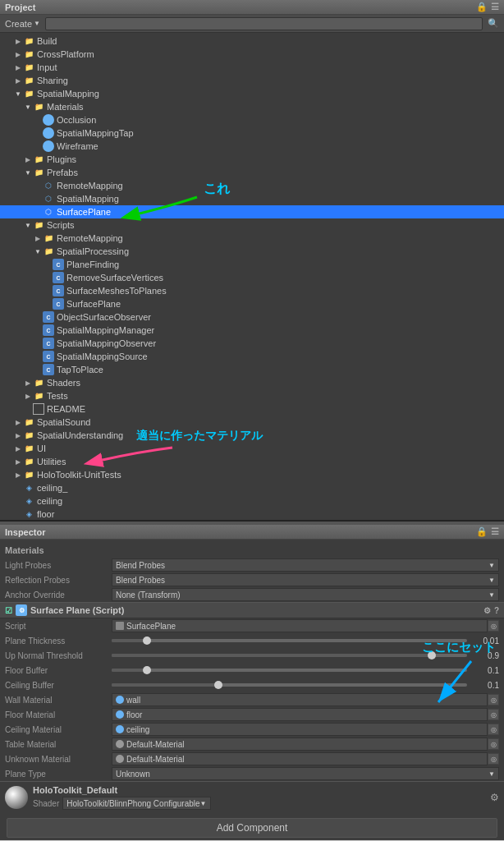 This screenshot has height=841, width=504. I want to click on up-normal-threshold-row: Up Normal Threshold 0.9, so click(252, 655).